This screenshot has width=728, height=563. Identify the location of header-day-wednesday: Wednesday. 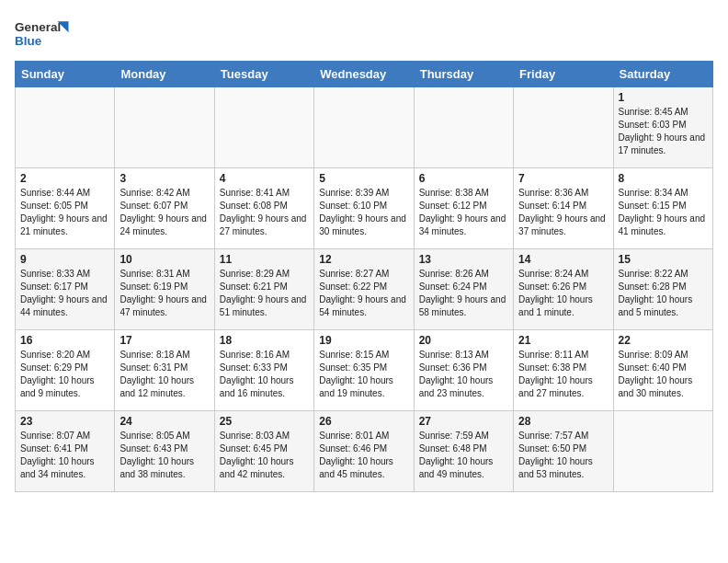
(364, 75).